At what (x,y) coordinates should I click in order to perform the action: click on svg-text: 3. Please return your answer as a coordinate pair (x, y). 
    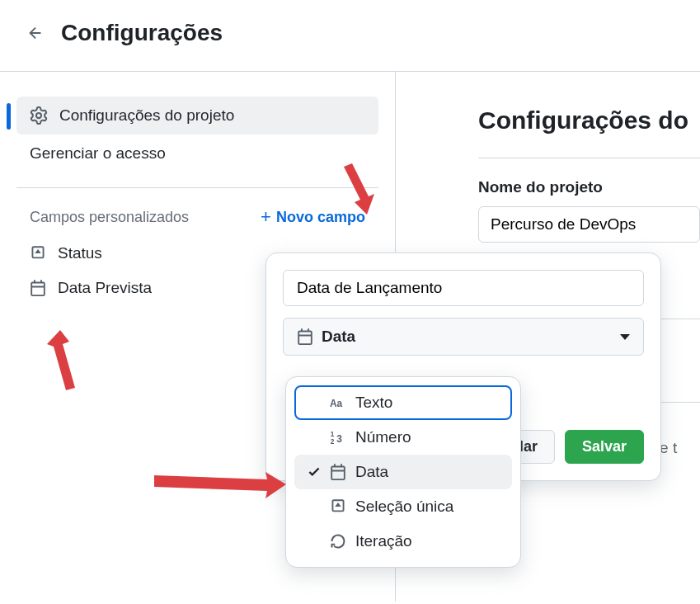
    Looking at the image, I should click on (340, 439).